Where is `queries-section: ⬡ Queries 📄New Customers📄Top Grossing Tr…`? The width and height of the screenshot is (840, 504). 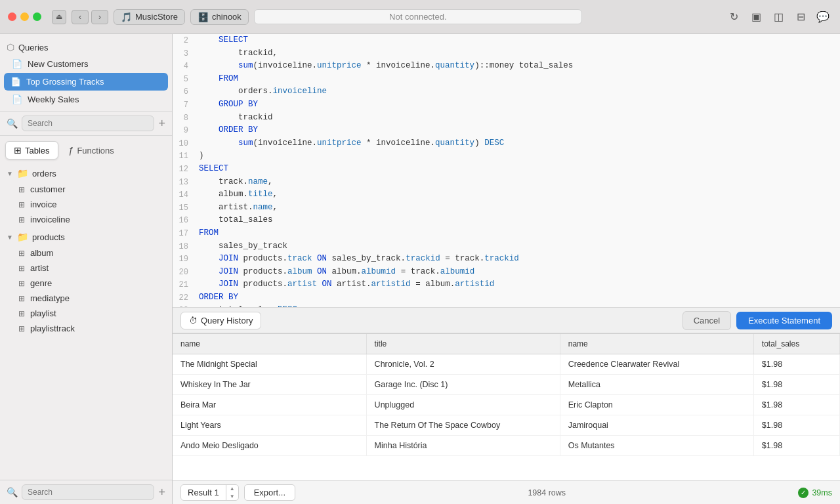
queries-section: ⬡ Queries 📄New Customers📄Top Grossing Tr… is located at coordinates (86, 72).